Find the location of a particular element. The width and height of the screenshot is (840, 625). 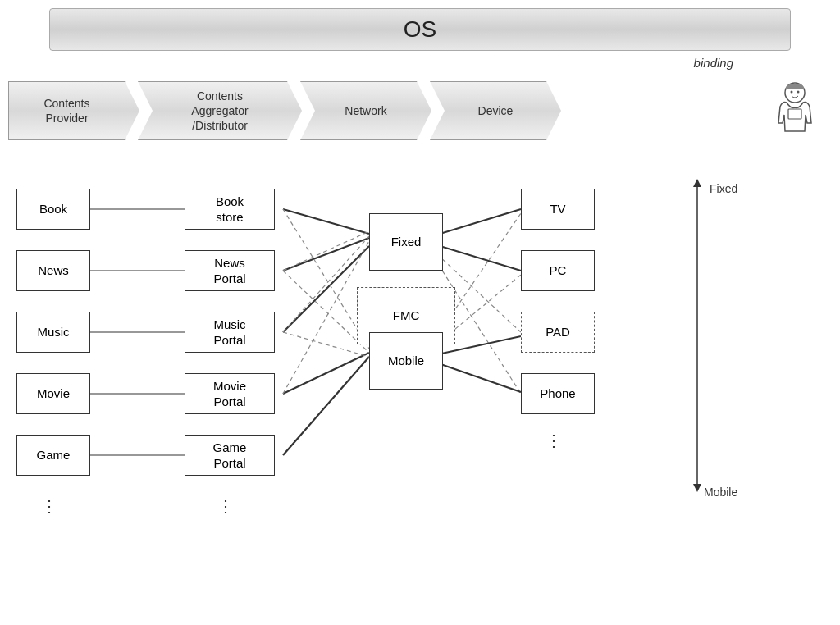

box-bookstore: Book store is located at coordinates (230, 209).